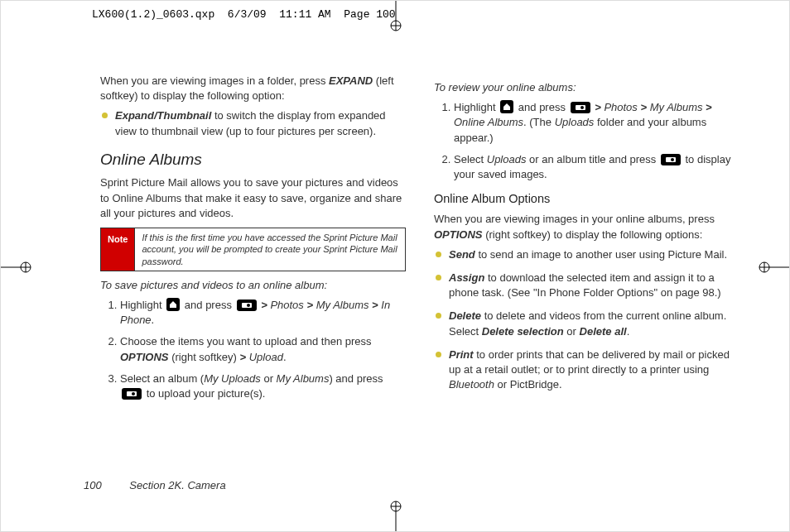 This screenshot has height=532, width=790. What do you see at coordinates (263, 313) in the screenshot?
I see `step-1-highlight: Highlight and press > Photos > My Albums…` at bounding box center [263, 313].